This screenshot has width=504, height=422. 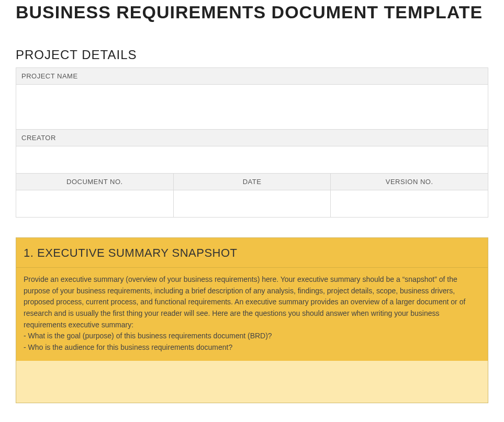 What do you see at coordinates (95, 204) in the screenshot?
I see `document-no-field` at bounding box center [95, 204].